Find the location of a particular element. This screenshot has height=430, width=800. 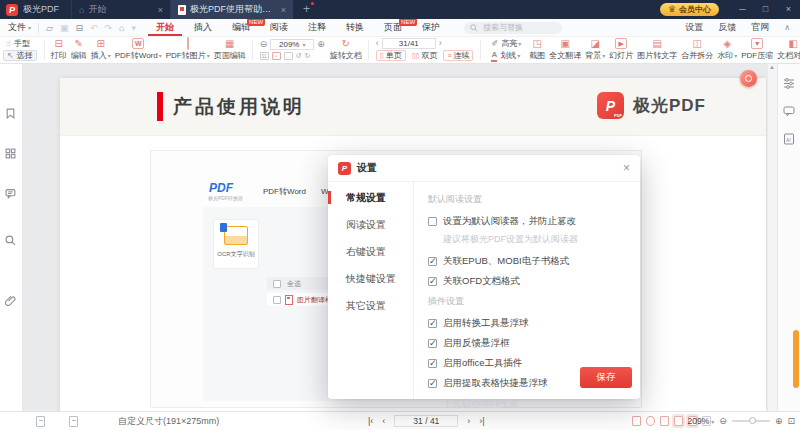

edit-button: ✎ 编辑 is located at coordinates (79, 50).